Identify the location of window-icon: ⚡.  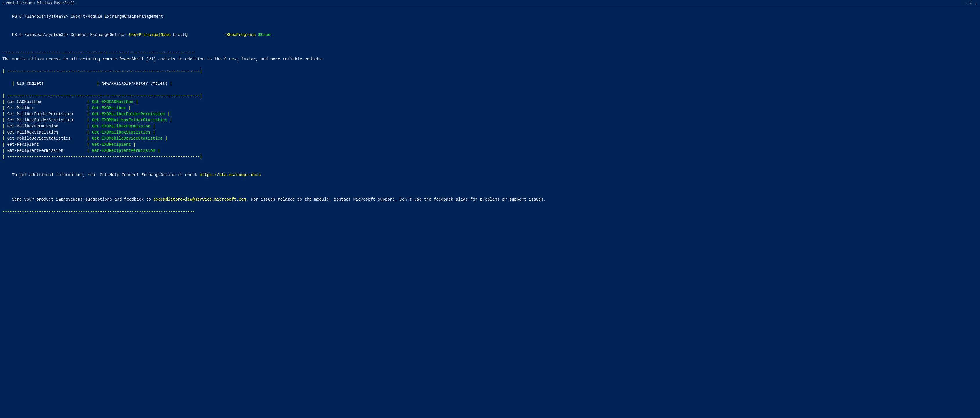
(3, 3).